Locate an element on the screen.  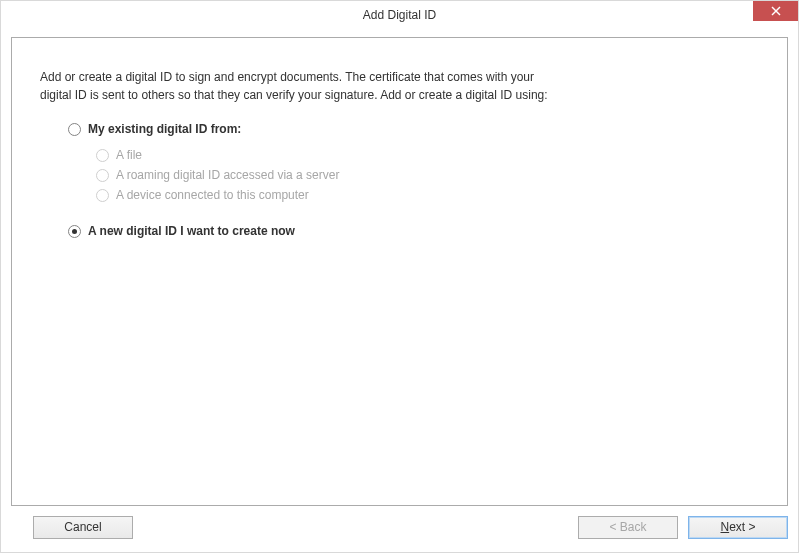
dialog-title: Add Digital ID is located at coordinates (400, 15).